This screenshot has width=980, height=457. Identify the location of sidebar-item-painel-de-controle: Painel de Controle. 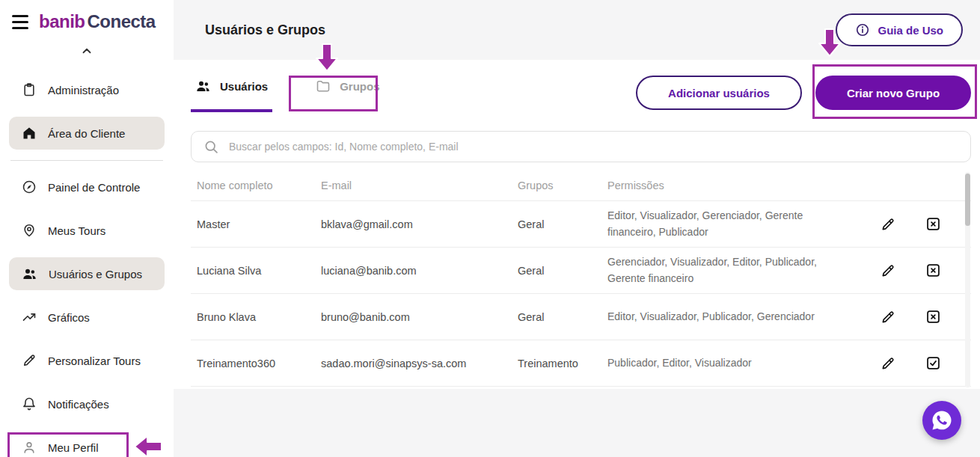
(87, 187).